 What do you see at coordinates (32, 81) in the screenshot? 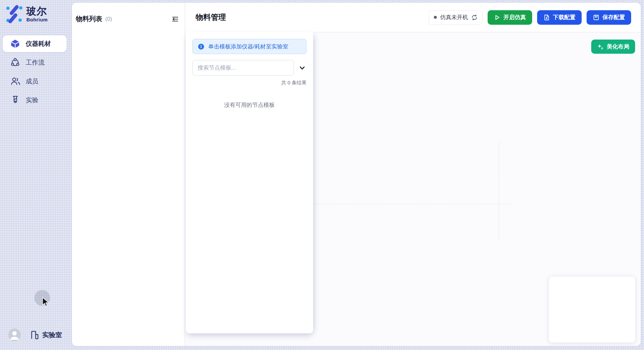
I see `sidebar-item-label: 成员` at bounding box center [32, 81].